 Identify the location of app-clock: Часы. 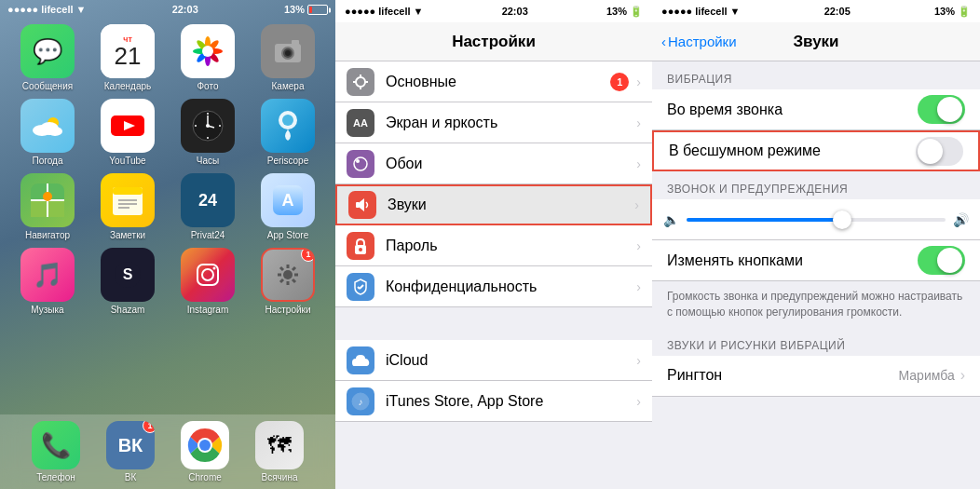
(208, 132).